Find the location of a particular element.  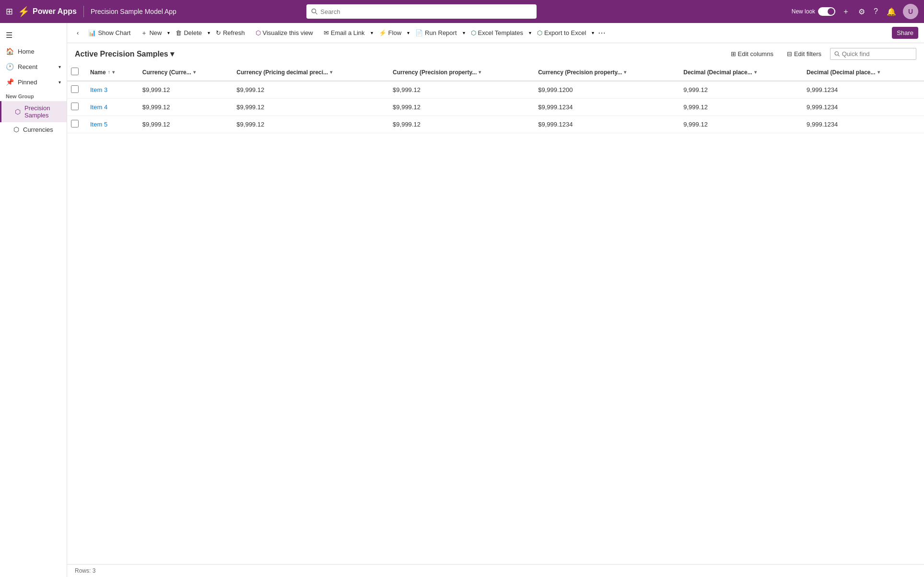

email-icon: ✉ is located at coordinates (326, 33).